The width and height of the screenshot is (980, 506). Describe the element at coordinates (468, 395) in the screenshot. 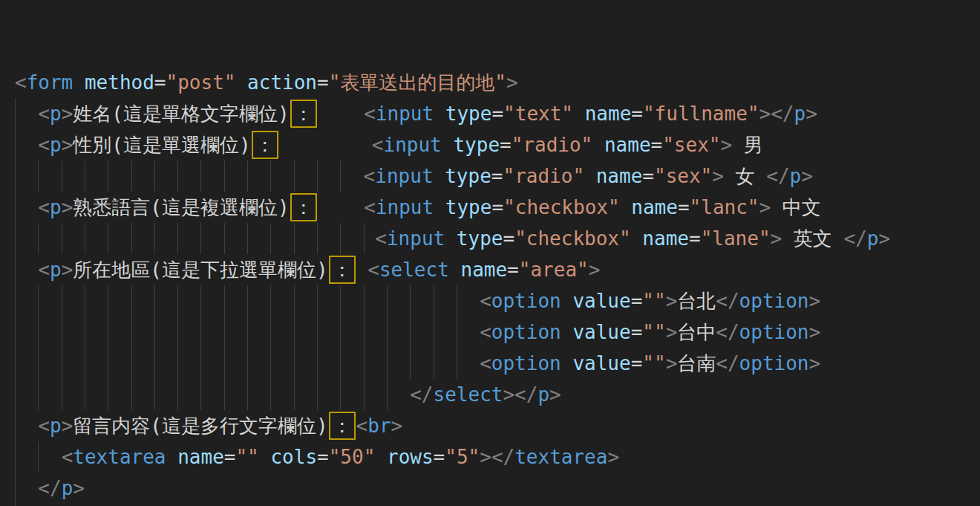

I see `tag-name: select` at that location.